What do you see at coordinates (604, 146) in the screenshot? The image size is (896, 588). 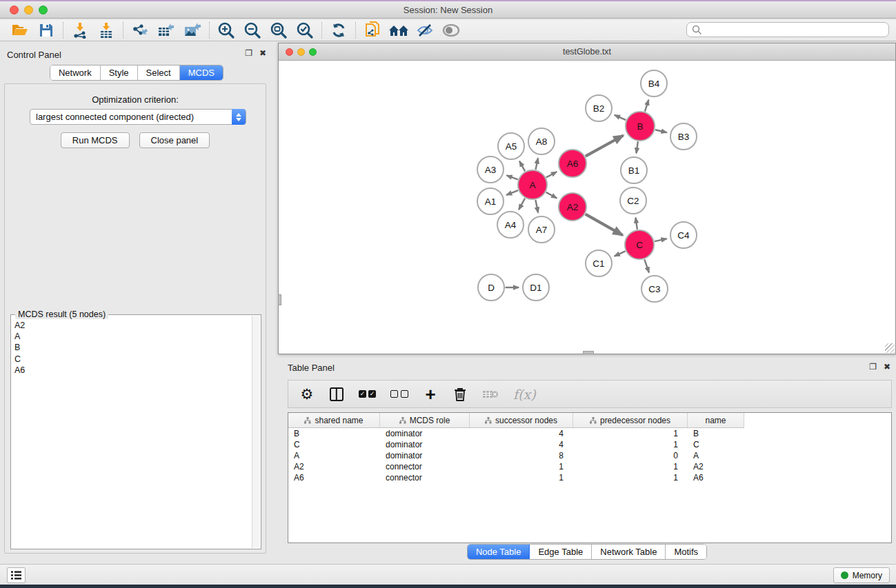 I see `graph-edge-A6-B` at bounding box center [604, 146].